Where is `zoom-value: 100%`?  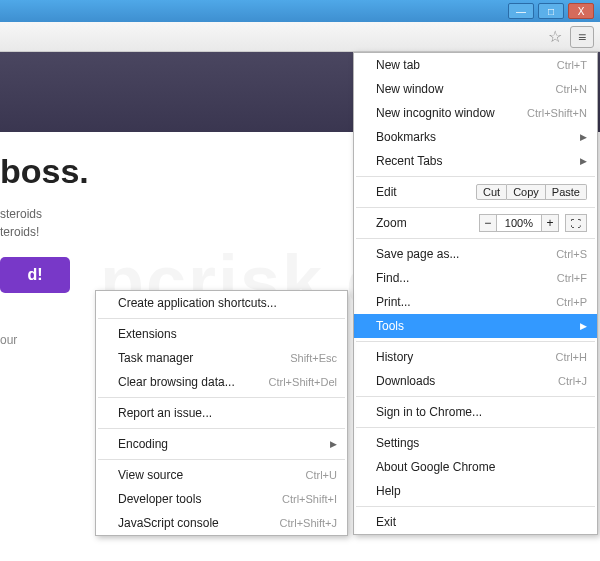 zoom-value: 100% is located at coordinates (519, 223).